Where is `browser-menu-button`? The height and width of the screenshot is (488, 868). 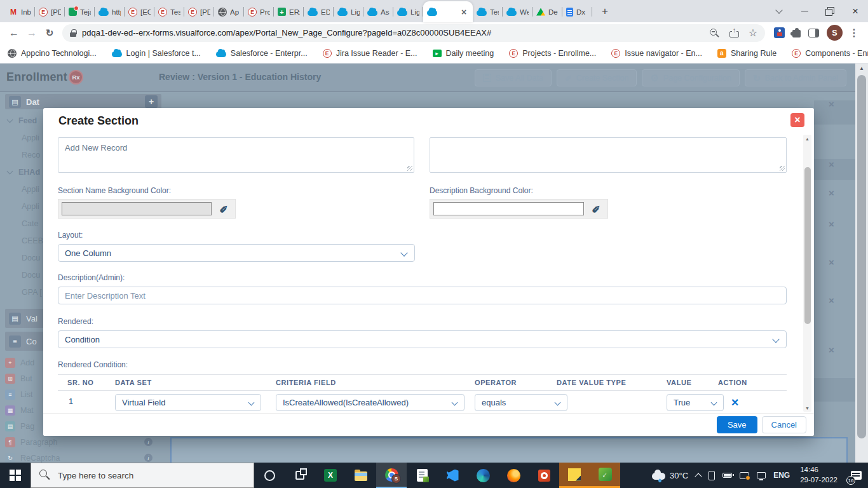 browser-menu-button is located at coordinates (854, 33).